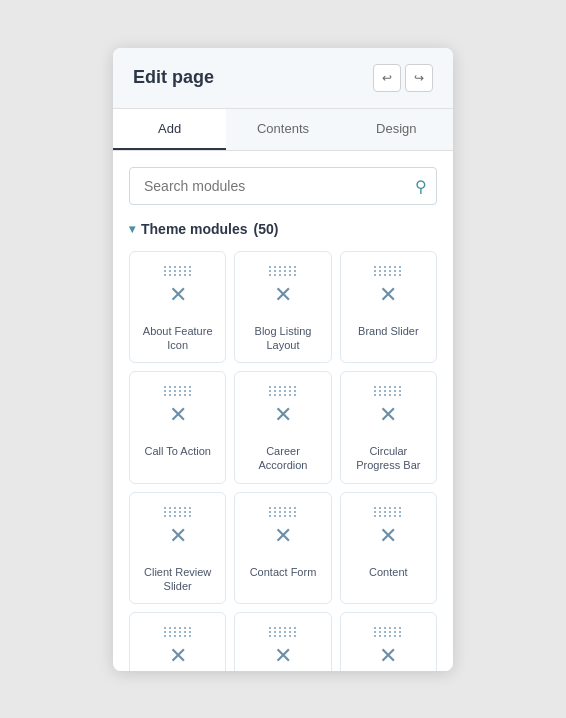 Image resolution: width=566 pixels, height=718 pixels. What do you see at coordinates (282, 458) in the screenshot?
I see `module-label: Career Accordion` at bounding box center [282, 458].